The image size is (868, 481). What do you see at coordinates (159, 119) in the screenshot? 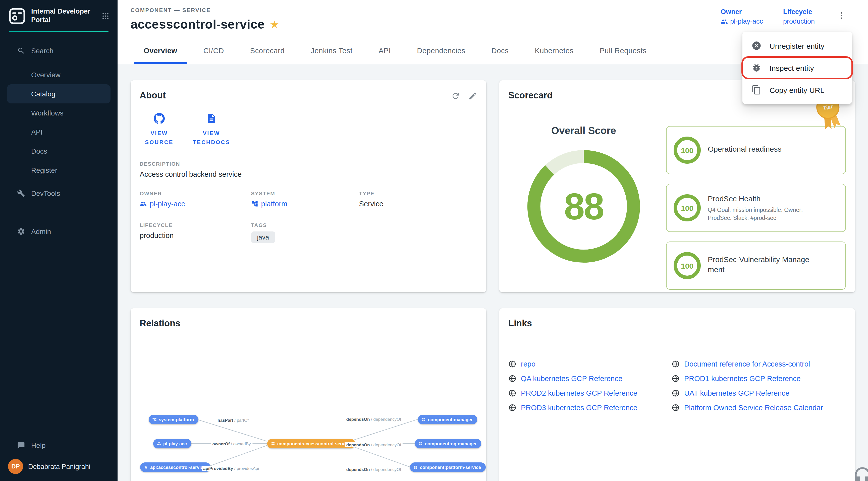
I see `github-icon` at bounding box center [159, 119].